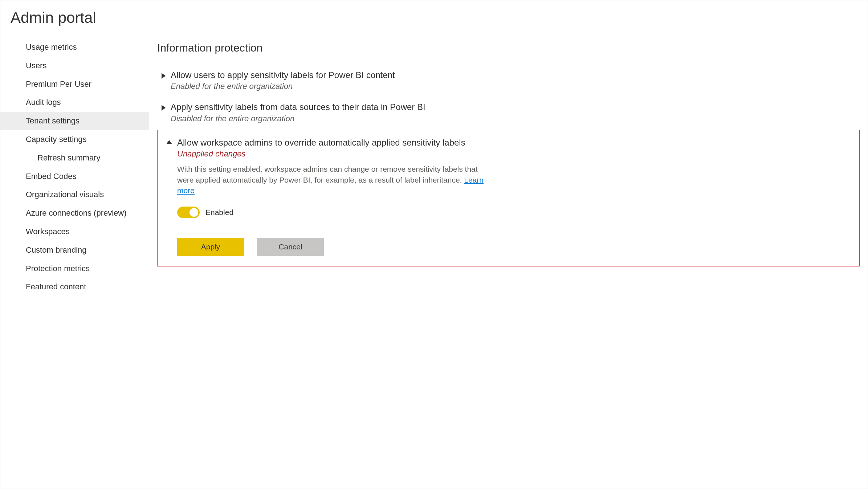 The image size is (868, 489). Describe the element at coordinates (44, 102) in the screenshot. I see `sidebar-item-label: Audit logs` at that location.